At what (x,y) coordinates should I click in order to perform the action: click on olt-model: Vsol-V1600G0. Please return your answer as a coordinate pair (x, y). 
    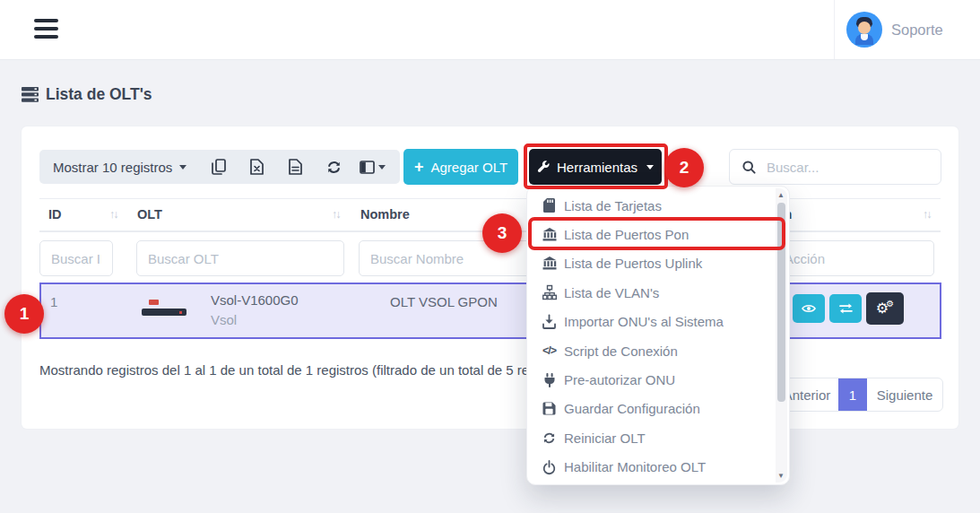
    Looking at the image, I should click on (255, 300).